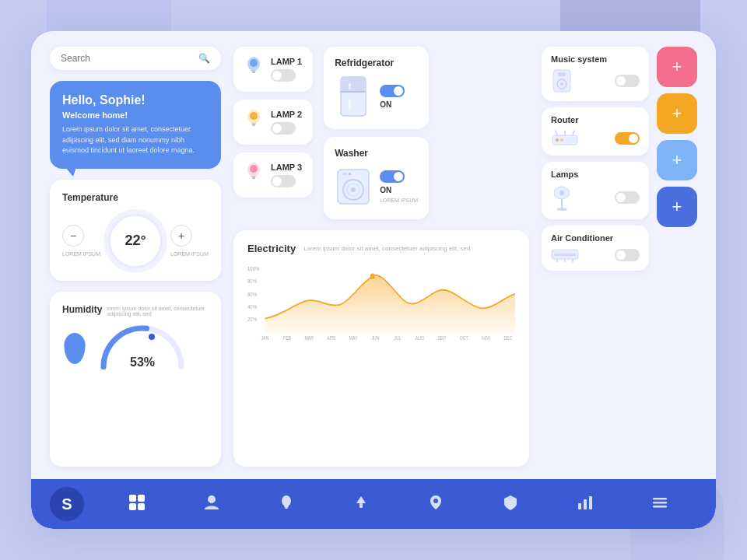 The height and width of the screenshot is (560, 747). Describe the element at coordinates (283, 128) in the screenshot. I see `lamp-2-toggle` at that location.